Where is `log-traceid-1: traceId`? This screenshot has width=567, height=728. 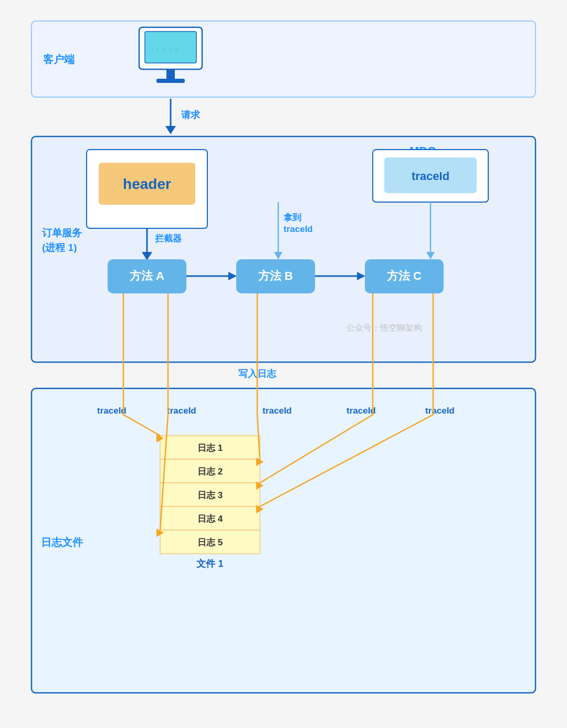 log-traceid-1: traceId is located at coordinates (112, 410).